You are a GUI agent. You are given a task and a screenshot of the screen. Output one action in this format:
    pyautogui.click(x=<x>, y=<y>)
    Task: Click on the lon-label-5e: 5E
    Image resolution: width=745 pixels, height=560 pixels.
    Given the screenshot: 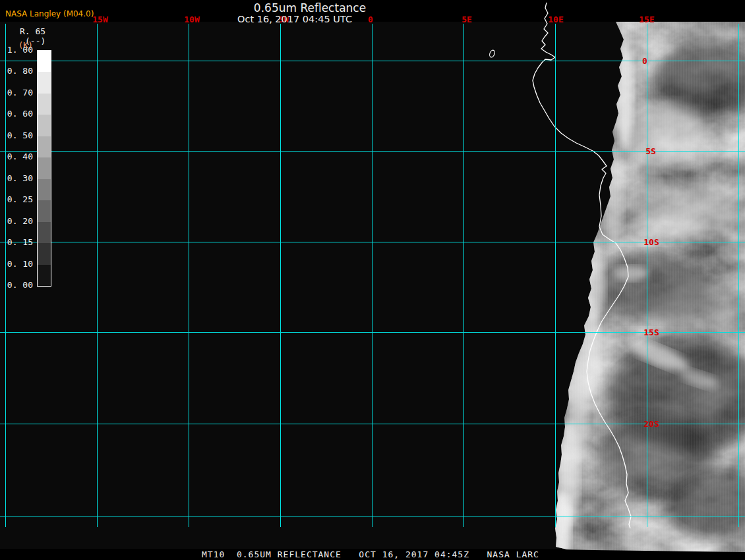 What is the action you would take?
    pyautogui.click(x=467, y=20)
    